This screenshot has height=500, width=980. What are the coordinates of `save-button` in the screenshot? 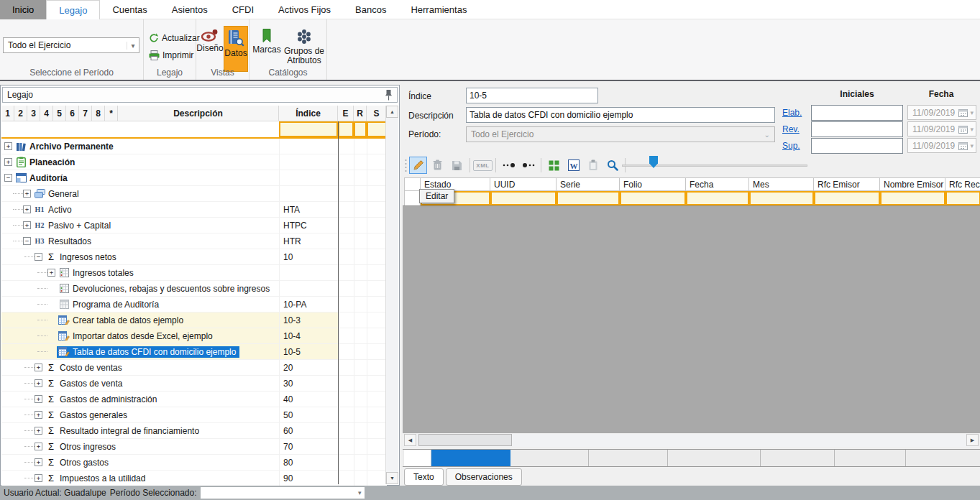 It's located at (457, 165).